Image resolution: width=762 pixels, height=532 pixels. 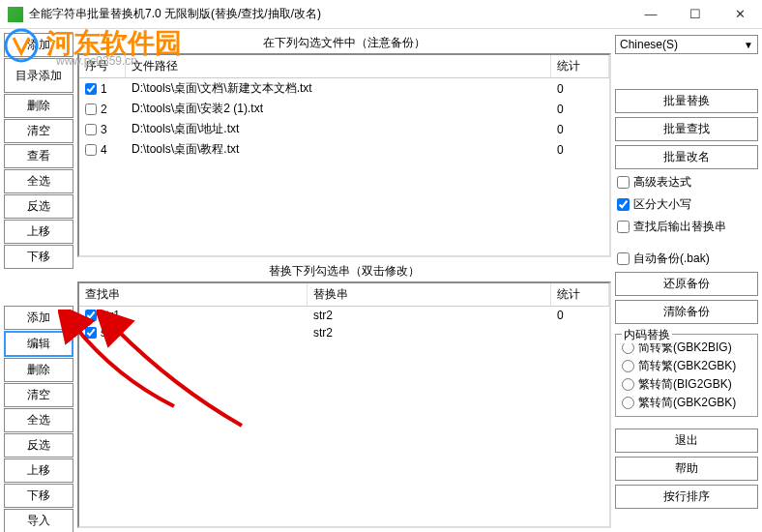 What do you see at coordinates (338, 130) in the screenshot?
I see `file-path-cell: D:\tools\桌面\地址.txt` at bounding box center [338, 130].